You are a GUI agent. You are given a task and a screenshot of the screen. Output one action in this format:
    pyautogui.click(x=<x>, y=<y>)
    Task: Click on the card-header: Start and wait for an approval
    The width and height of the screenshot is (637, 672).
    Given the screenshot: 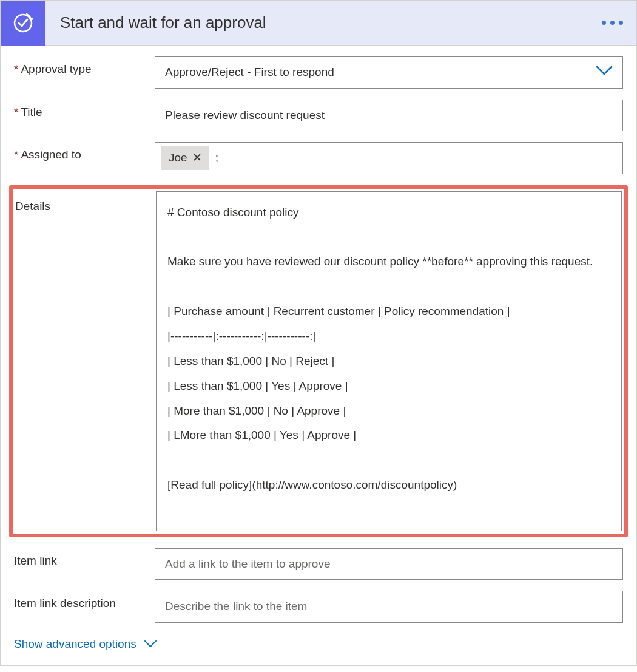 What is the action you would take?
    pyautogui.click(x=318, y=23)
    